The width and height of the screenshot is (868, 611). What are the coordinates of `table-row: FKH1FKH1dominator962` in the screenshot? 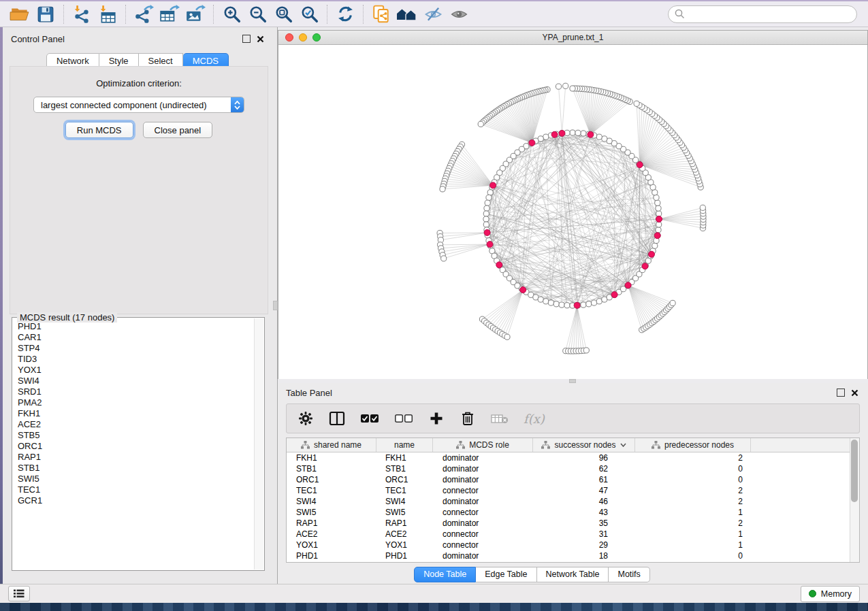 It's located at (573, 458).